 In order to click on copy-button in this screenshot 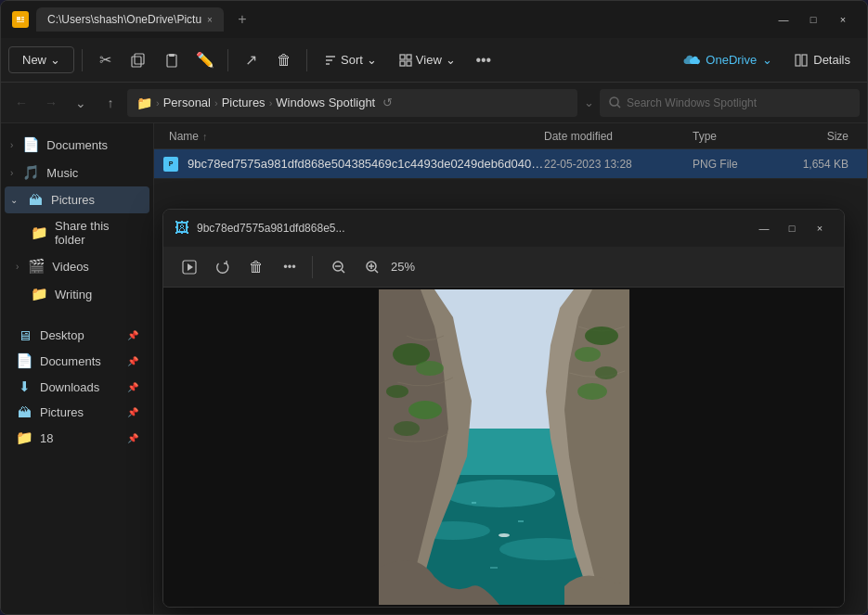, I will do `click(138, 60)`.